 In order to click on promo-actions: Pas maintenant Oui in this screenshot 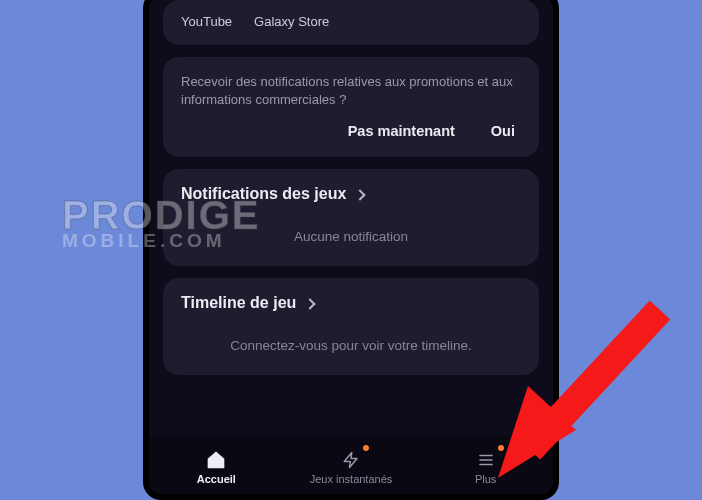, I will do `click(351, 131)`.